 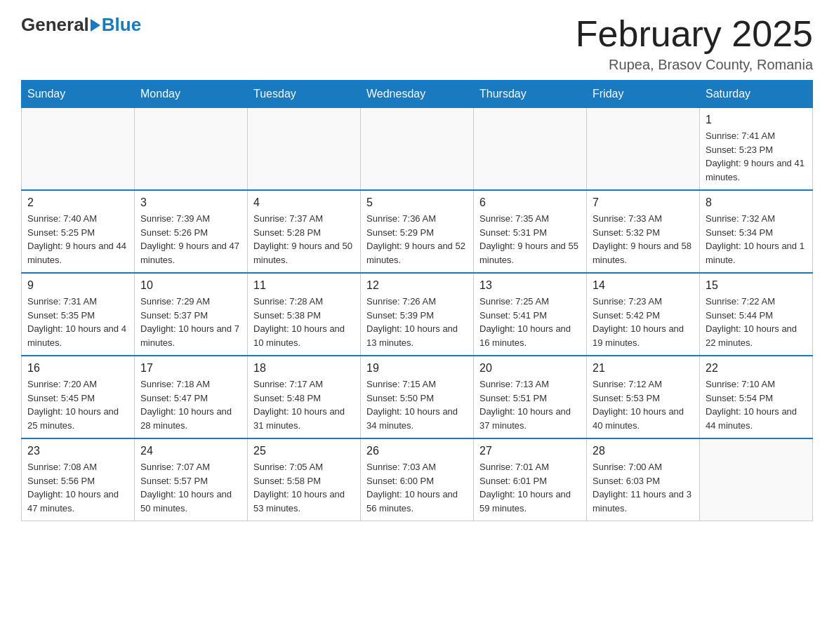 I want to click on day-number: 15, so click(x=756, y=286).